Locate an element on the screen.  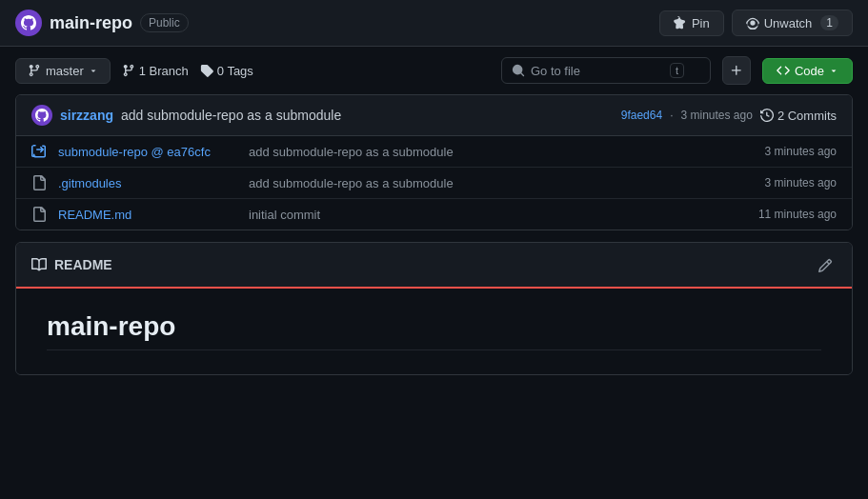
branch-stat: 1 Branch is located at coordinates (155, 70).